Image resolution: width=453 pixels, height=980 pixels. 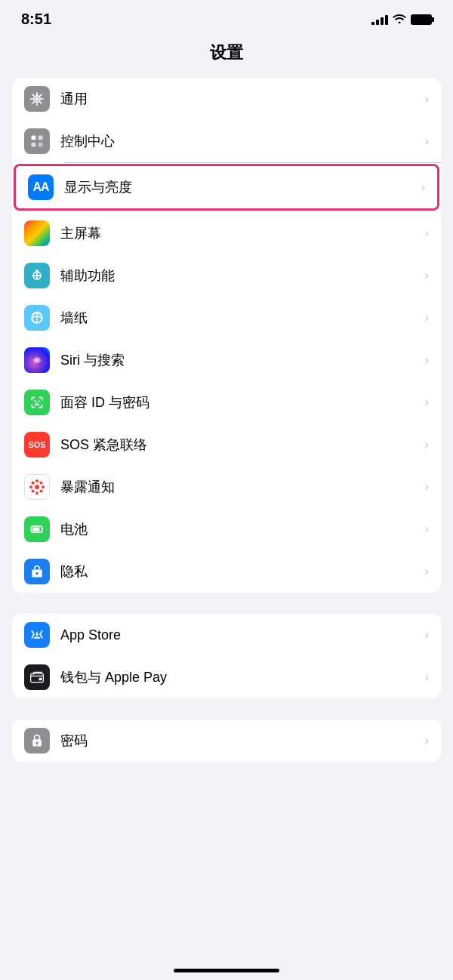 I want to click on settings-group-2: App Store › 钱包与 Apple Pay ›, so click(x=226, y=656).